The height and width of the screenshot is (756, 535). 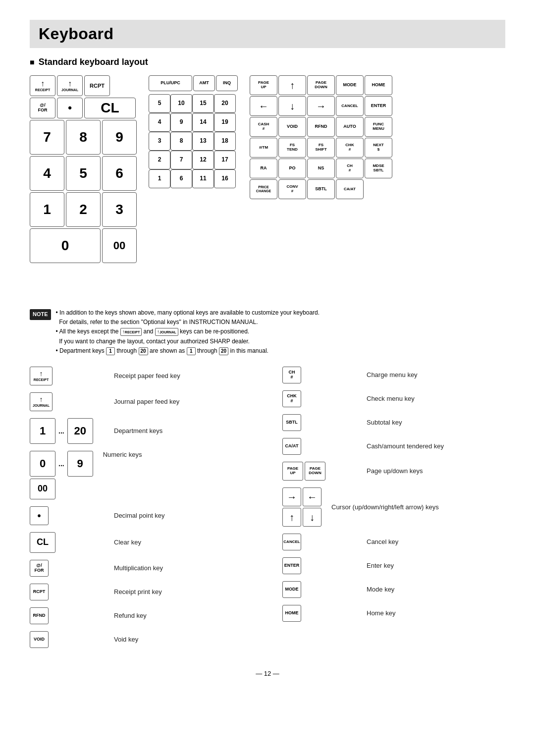 What do you see at coordinates (141, 376) in the screenshot?
I see `legend-receipt-feed: ↑RECEIPT Receipt paper feed key` at bounding box center [141, 376].